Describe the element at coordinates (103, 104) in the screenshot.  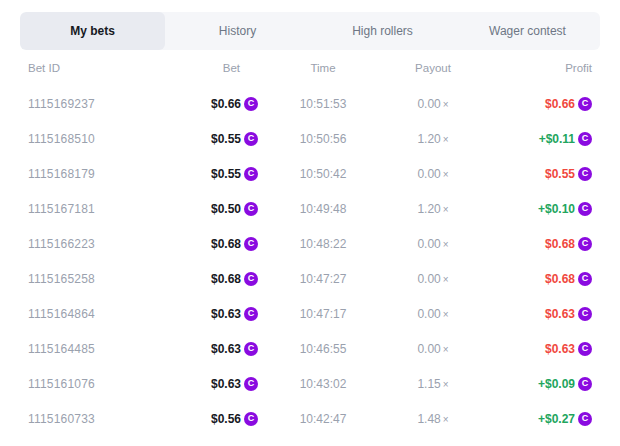
I see `bet-id: 1115169237` at that location.